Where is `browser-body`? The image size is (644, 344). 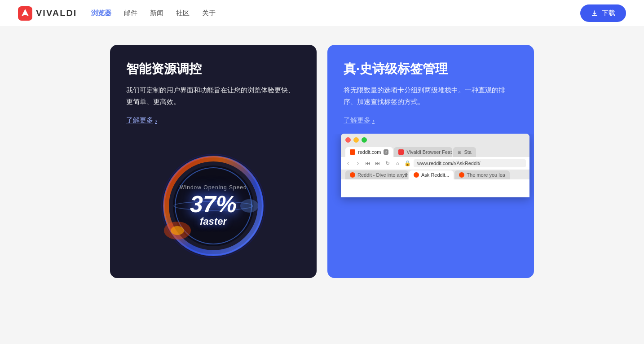 browser-body is located at coordinates (435, 188).